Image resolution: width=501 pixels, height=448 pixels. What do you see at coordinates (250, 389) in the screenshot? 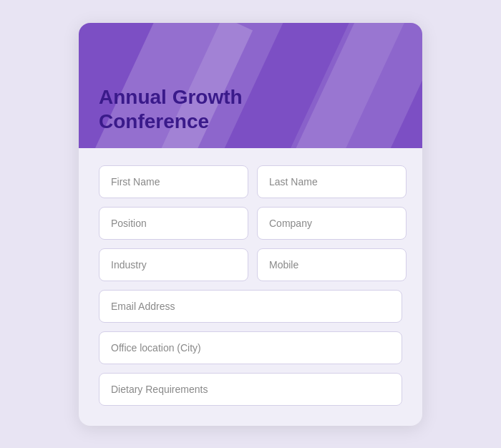
I see `dietary-requirements-input` at bounding box center [250, 389].